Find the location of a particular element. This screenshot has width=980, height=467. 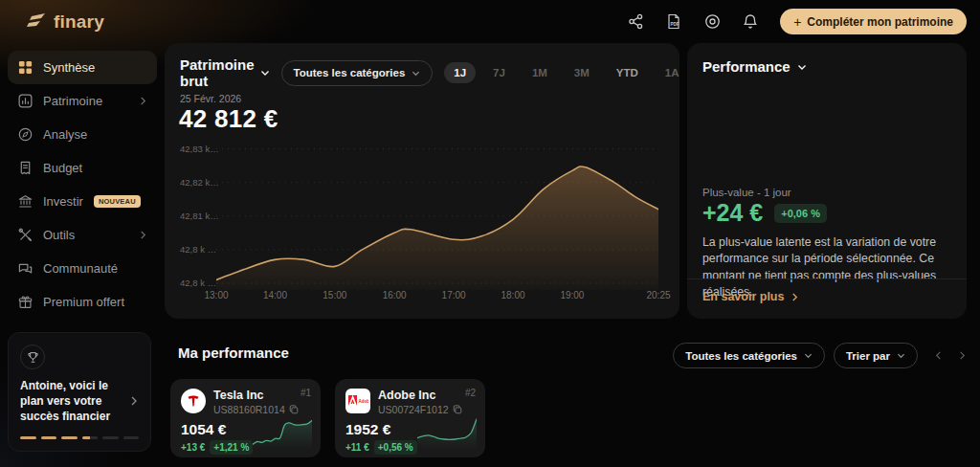

receipt-icon is located at coordinates (25, 168).